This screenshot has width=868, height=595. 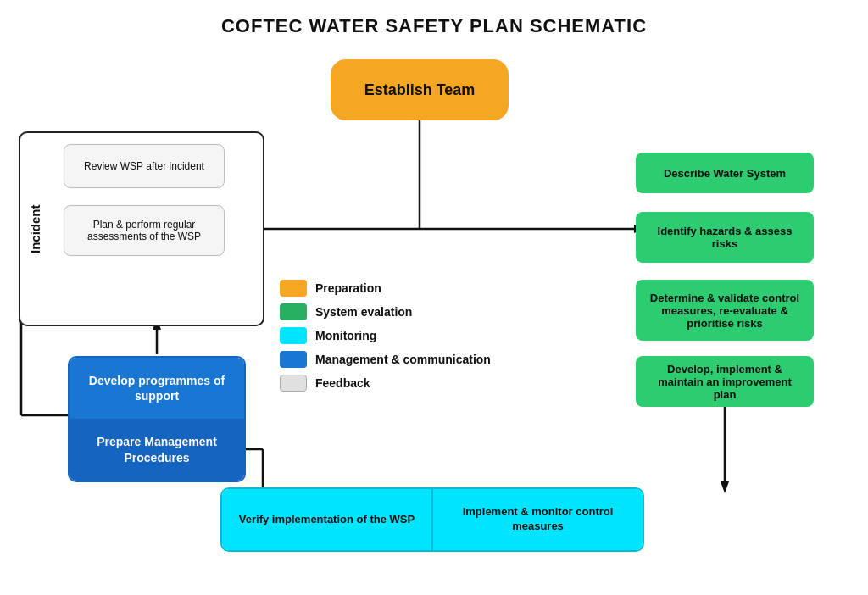 What do you see at coordinates (364, 312) in the screenshot?
I see `system-eval-label: System evalation` at bounding box center [364, 312].